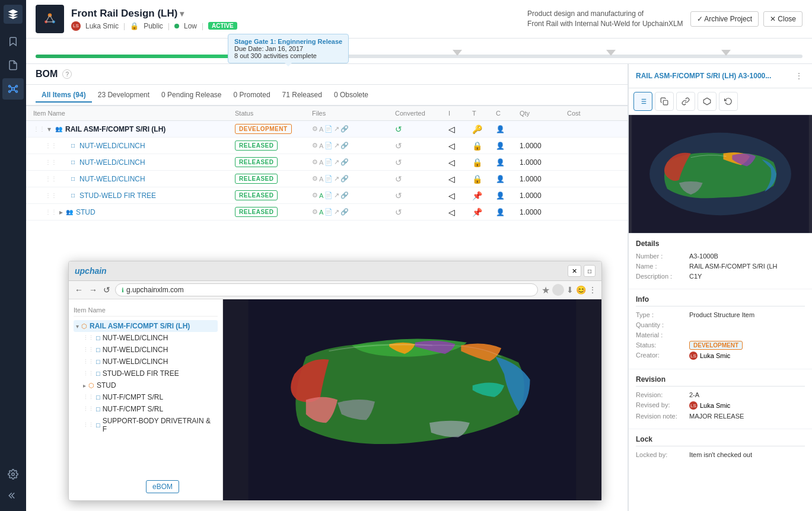  I want to click on status-dot, so click(177, 26).